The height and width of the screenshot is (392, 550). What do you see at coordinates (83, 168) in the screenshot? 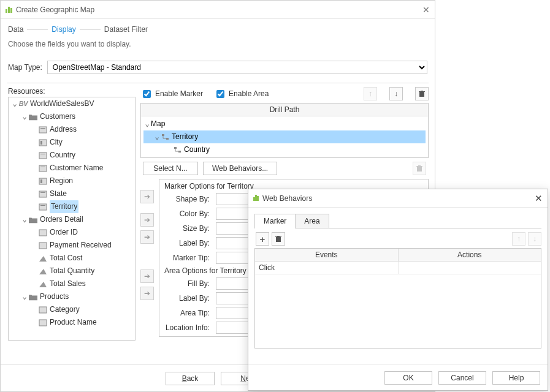
I see `tree-item-customer-name: Customer Name` at bounding box center [83, 168].